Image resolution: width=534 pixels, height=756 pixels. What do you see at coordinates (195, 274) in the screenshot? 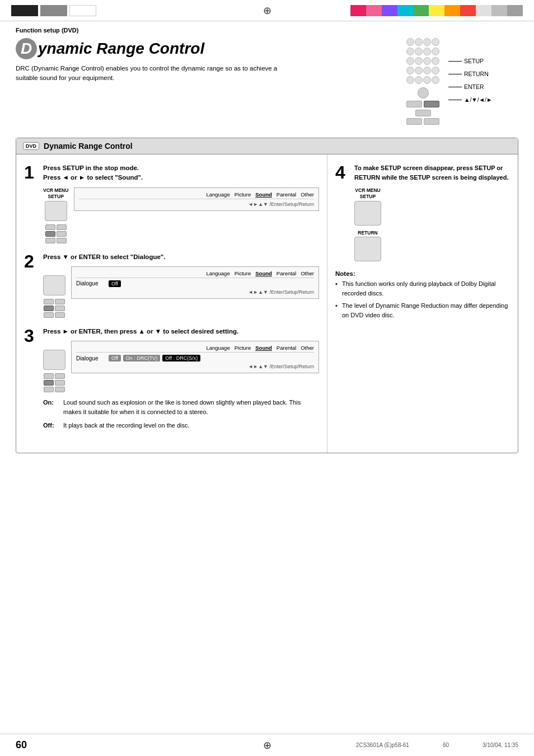
I see `step2-menu-tabs: Language Picture Sound Parental Other` at bounding box center [195, 274].